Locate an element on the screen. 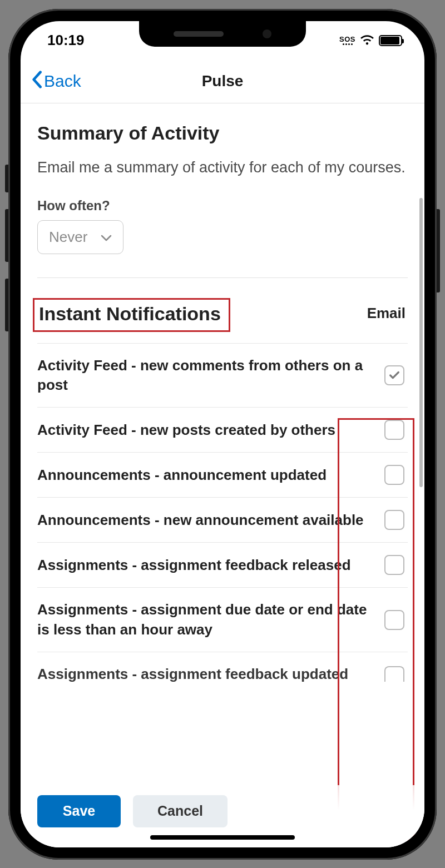  notification-row: Assignments - assignment feedback update… is located at coordinates (222, 674).